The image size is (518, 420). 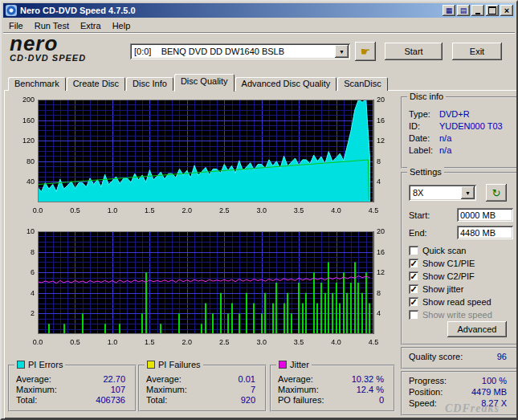 I want to click on jitter-legend-swatch, so click(x=283, y=365).